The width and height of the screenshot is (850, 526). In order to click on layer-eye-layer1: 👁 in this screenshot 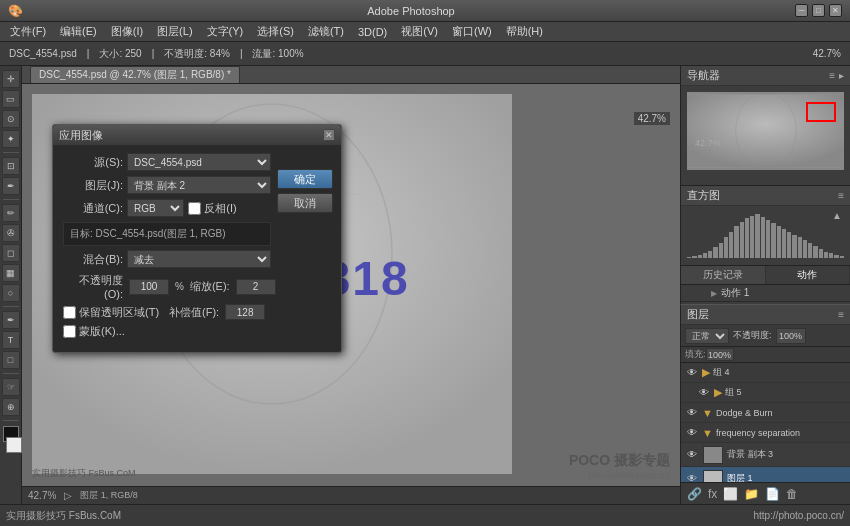, I will do `click(692, 478)`.